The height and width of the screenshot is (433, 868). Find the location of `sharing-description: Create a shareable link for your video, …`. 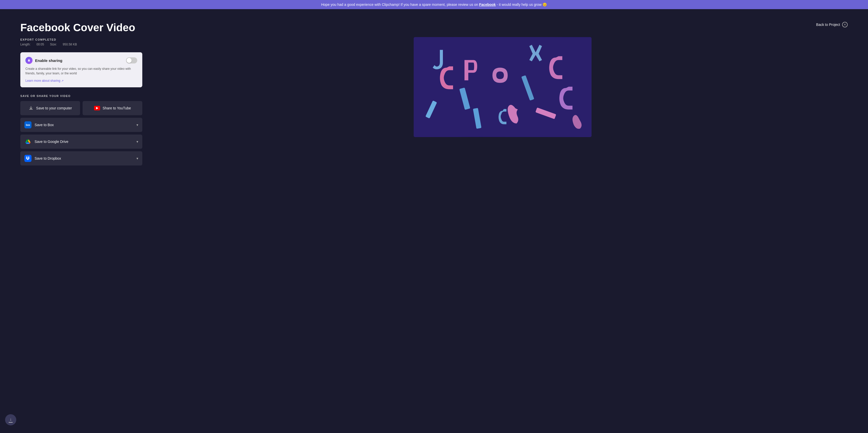

sharing-description: Create a shareable link for your video, … is located at coordinates (81, 71).